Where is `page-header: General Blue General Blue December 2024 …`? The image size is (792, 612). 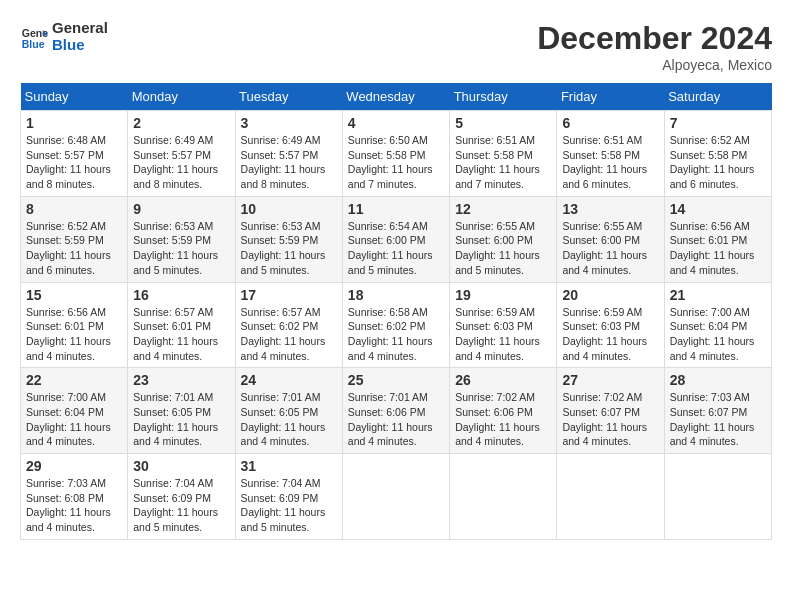 page-header: General Blue General Blue December 2024 … is located at coordinates (396, 46).